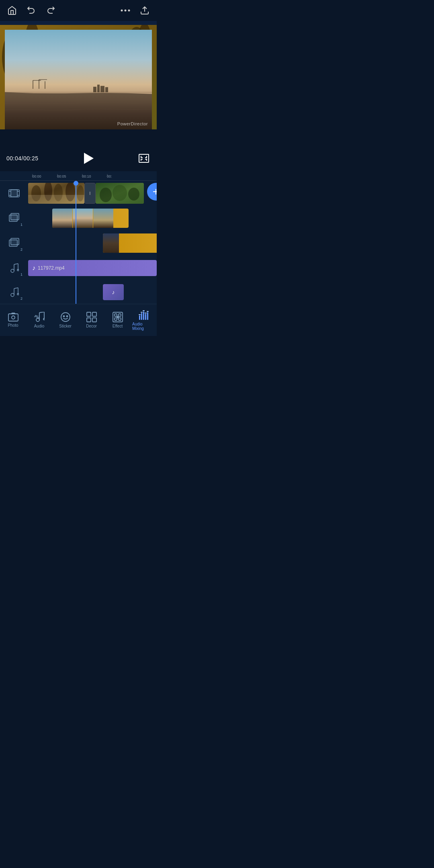 This screenshot has height=868, width=434. What do you see at coordinates (39, 326) in the screenshot?
I see `tab-audio-label: Audio` at bounding box center [39, 326].